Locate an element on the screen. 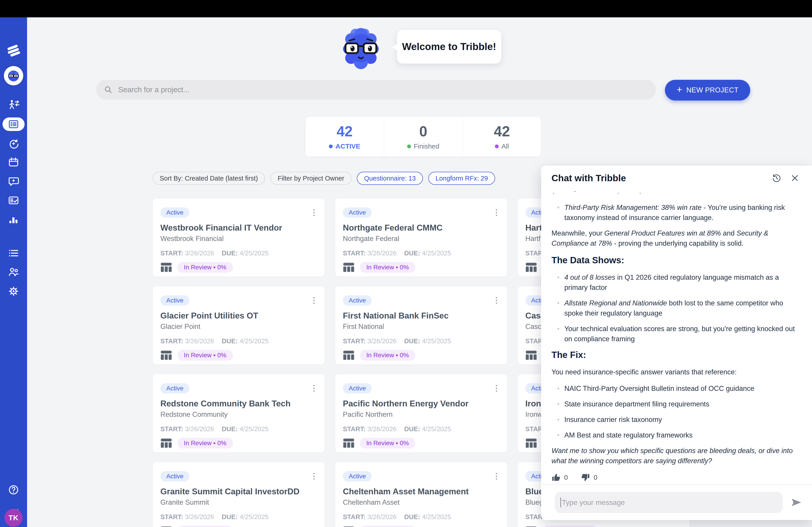 The width and height of the screenshot is (812, 527). sidebar-item-handoff is located at coordinates (14, 105).